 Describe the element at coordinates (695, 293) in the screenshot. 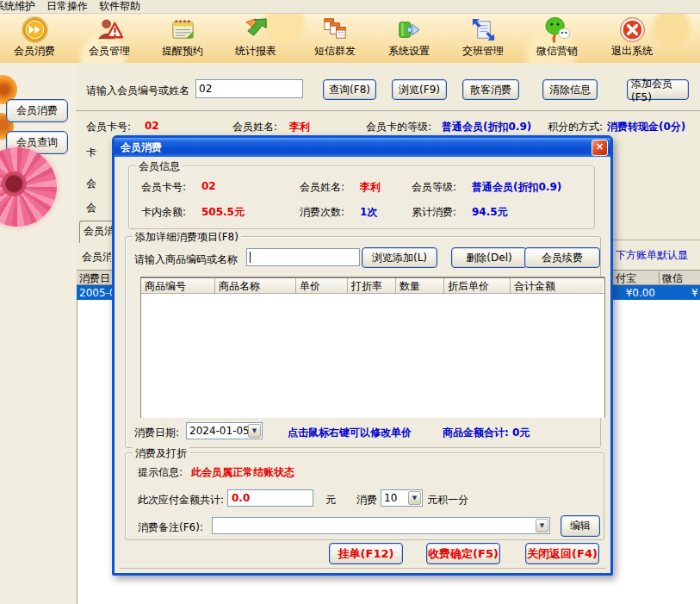

I see `bg-cell-wechat: ¥` at that location.